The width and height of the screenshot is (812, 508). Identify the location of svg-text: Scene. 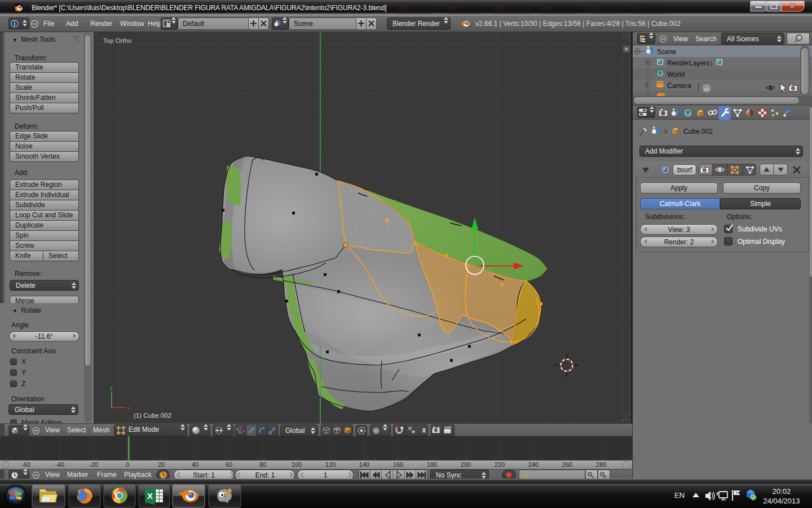
(667, 52).